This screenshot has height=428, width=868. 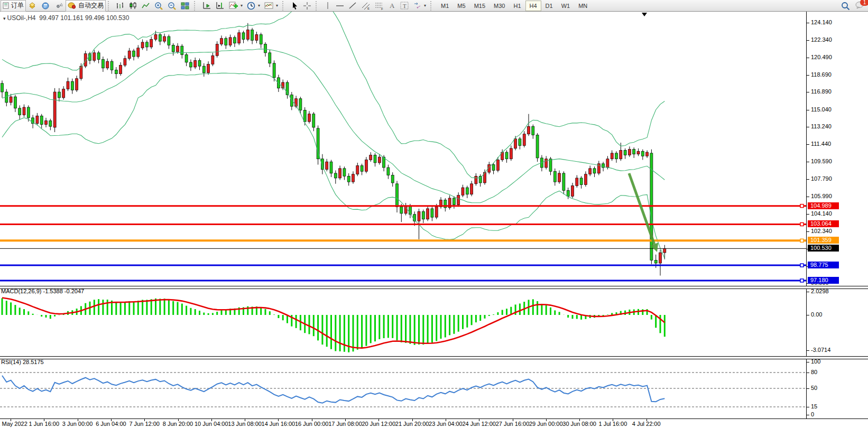 I want to click on time-tick-label: 17 Jun 08:00, so click(x=345, y=424).